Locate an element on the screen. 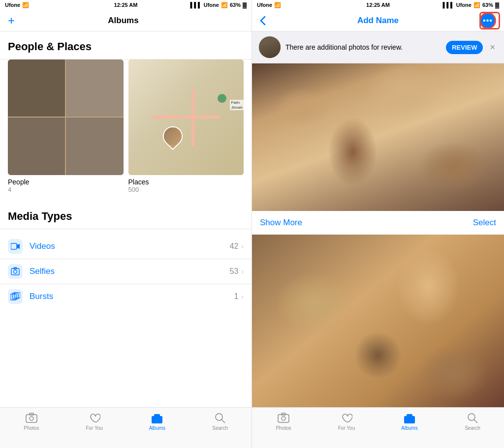 The image size is (504, 448). add-album-button: + is located at coordinates (11, 21).